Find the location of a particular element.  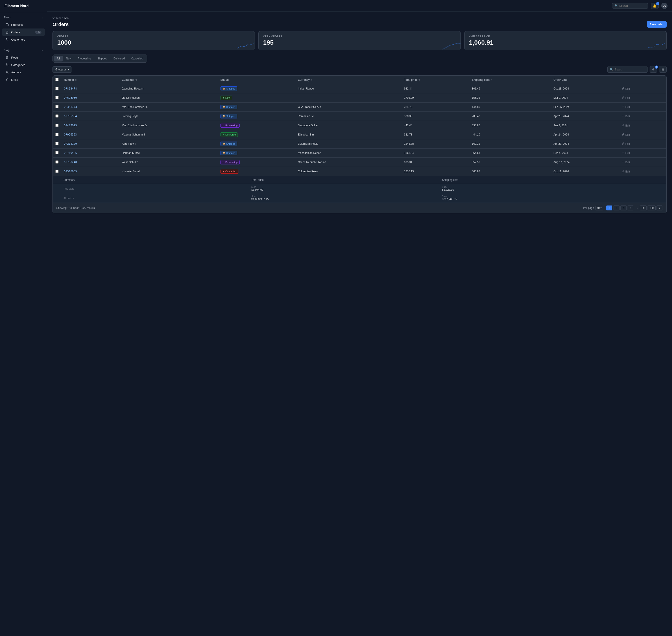

cell-shipping-5: 444.10 is located at coordinates (510, 135).